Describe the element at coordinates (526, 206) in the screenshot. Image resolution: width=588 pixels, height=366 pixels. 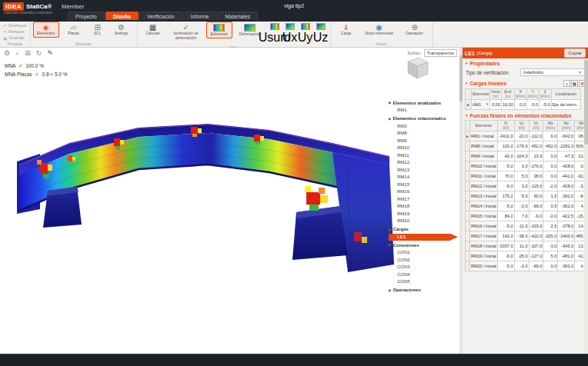
I see `table-row: RM14 / Inicial-5,0-2,0-99,00,5-362,04,0` at that location.